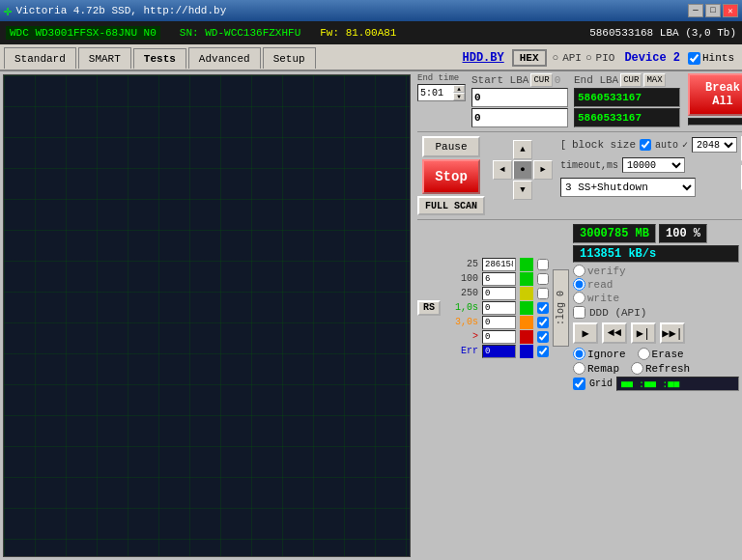  I want to click on start-lba-input2, so click(520, 118).